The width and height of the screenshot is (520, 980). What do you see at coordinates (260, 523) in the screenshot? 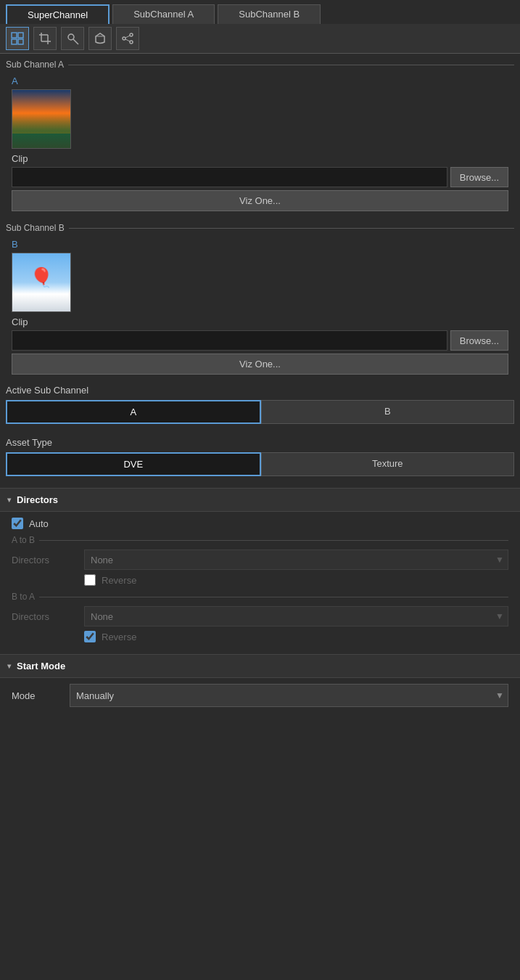
I see `directors-auto-row: Auto` at bounding box center [260, 523].